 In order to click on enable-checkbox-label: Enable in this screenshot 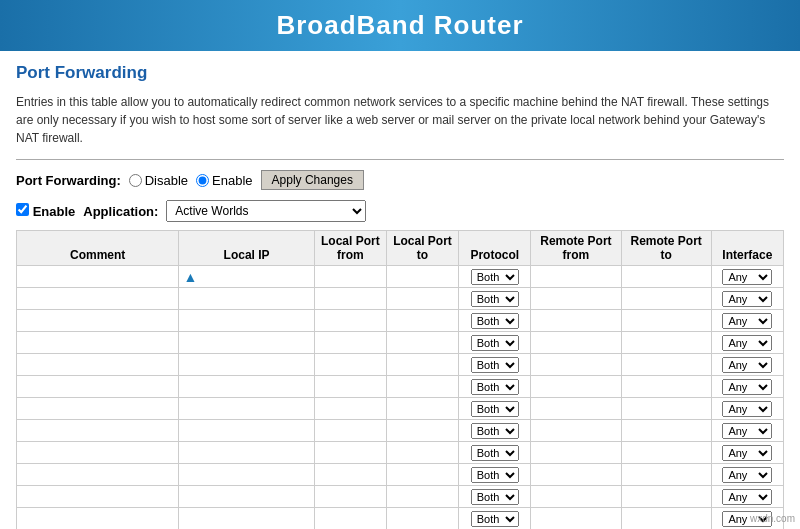, I will do `click(46, 211)`.